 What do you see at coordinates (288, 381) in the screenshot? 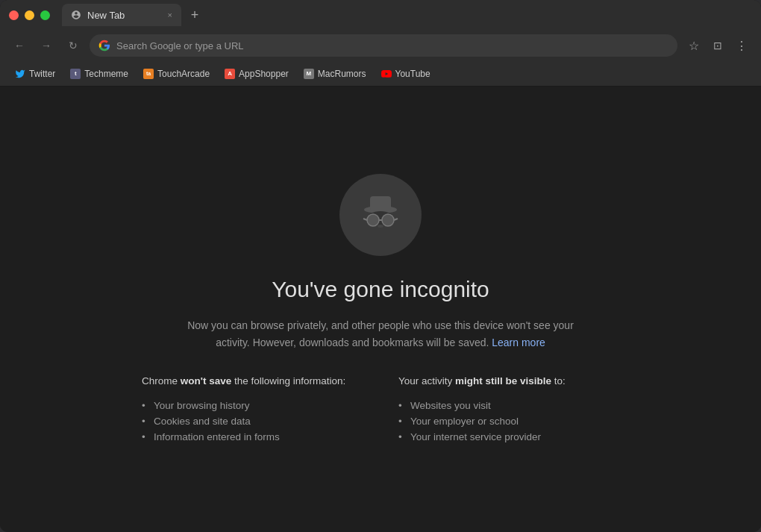
I see `wont-save-post: the following information:` at bounding box center [288, 381].